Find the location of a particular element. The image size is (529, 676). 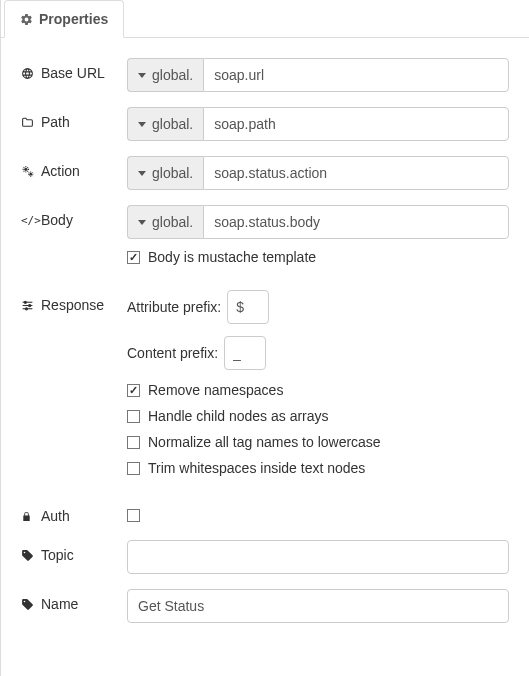

code-icon: </> is located at coordinates (28, 220).